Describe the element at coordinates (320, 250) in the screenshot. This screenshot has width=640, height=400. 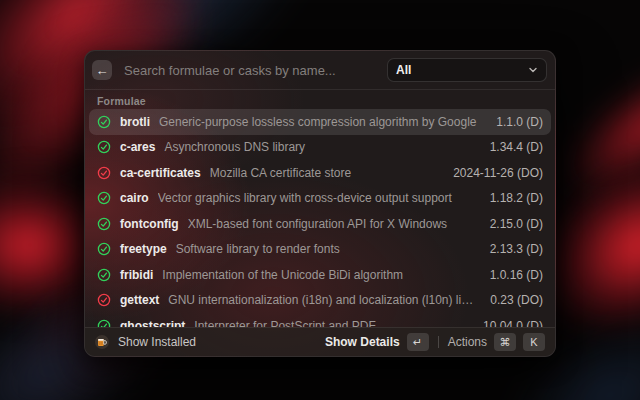
I see `list-item: freetypeSoftware library to render fonts…` at that location.